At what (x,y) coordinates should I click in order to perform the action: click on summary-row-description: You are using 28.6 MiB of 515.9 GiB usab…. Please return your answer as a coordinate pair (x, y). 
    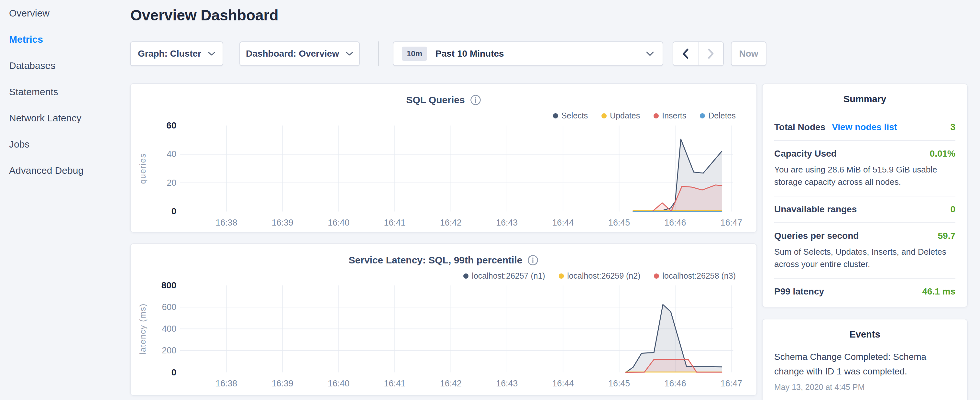
    Looking at the image, I should click on (865, 176).